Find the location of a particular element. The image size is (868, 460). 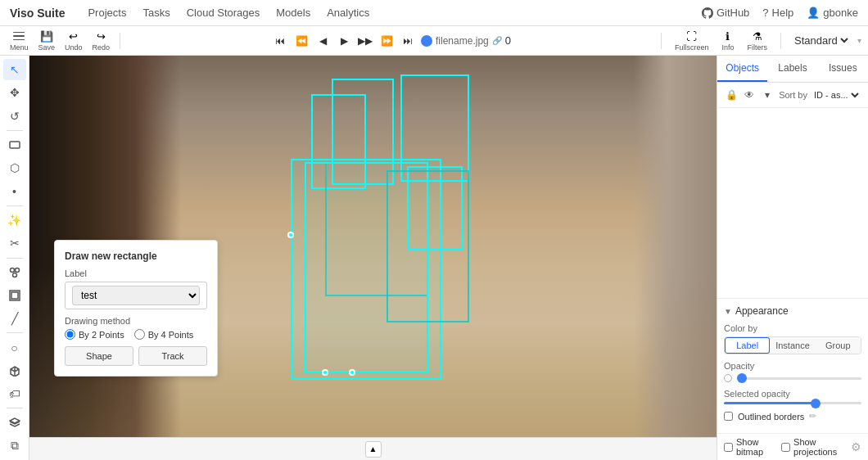

frame-indicator is located at coordinates (427, 41).